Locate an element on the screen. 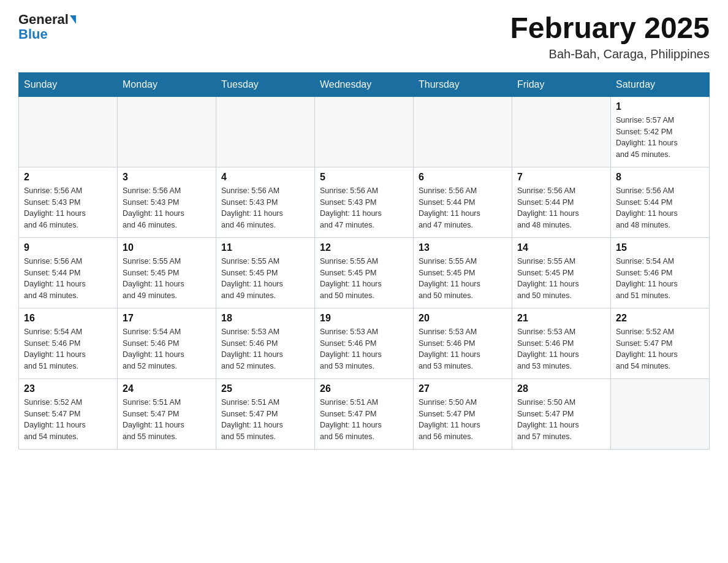 The width and height of the screenshot is (728, 563). calendar-day-cell: 25Sunrise: 5:51 AM Sunset: 5:47 PM Dayli… is located at coordinates (266, 413).